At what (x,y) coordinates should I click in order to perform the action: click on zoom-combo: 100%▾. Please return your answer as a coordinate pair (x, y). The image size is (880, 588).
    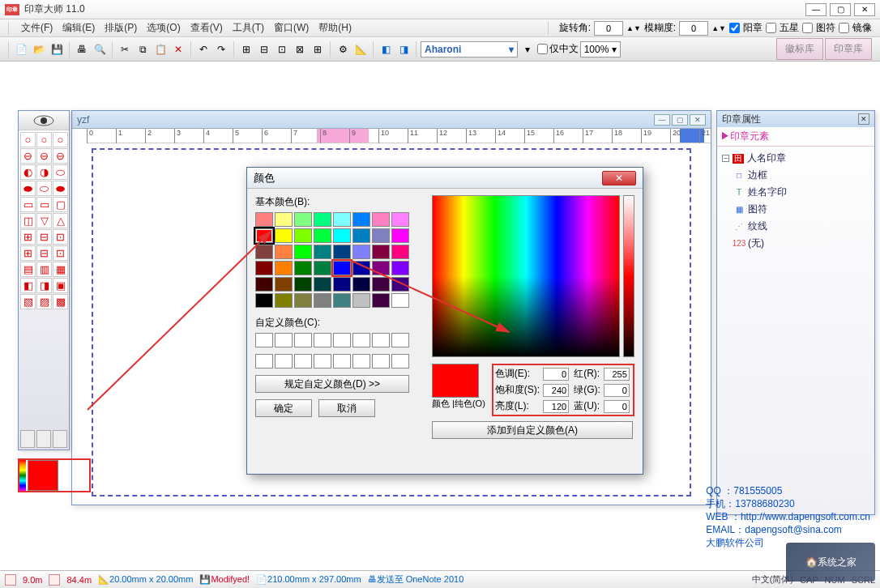
    Looking at the image, I should click on (600, 49).